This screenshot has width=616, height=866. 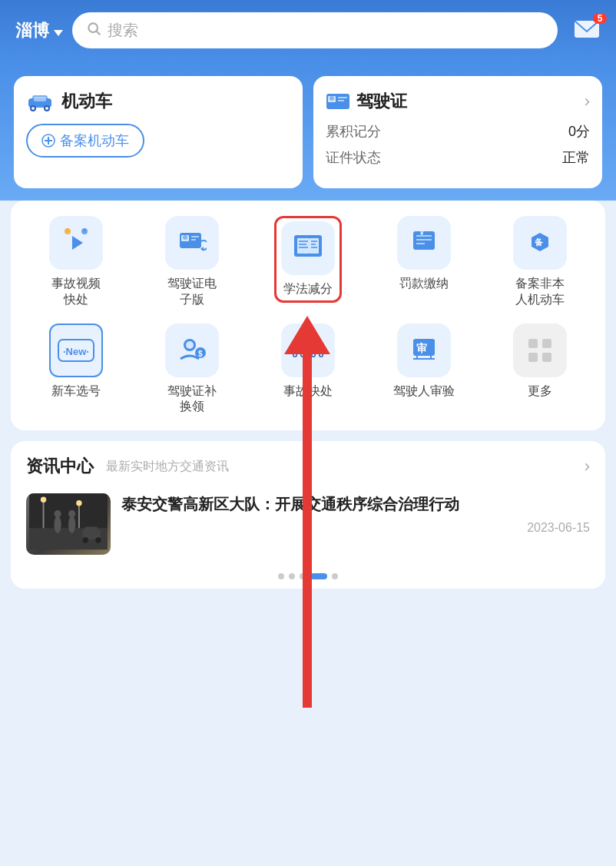 What do you see at coordinates (315, 31) in the screenshot?
I see `search-bar: 搜索` at bounding box center [315, 31].